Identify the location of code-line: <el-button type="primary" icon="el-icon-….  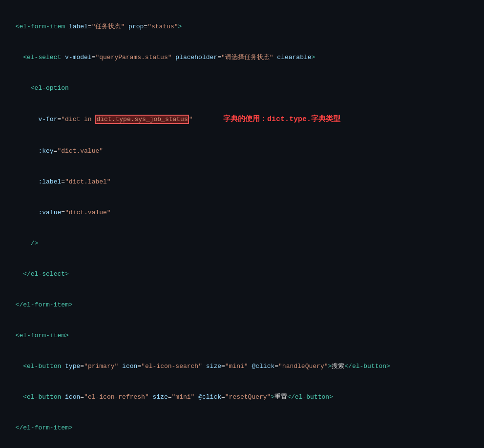
(244, 366).